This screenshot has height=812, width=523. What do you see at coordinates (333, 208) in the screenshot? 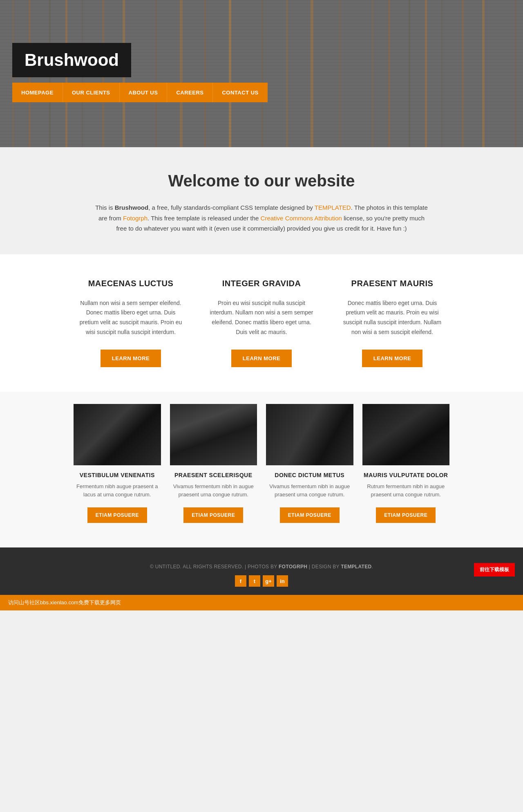
I see `templated-link: TEMPLATED` at bounding box center [333, 208].